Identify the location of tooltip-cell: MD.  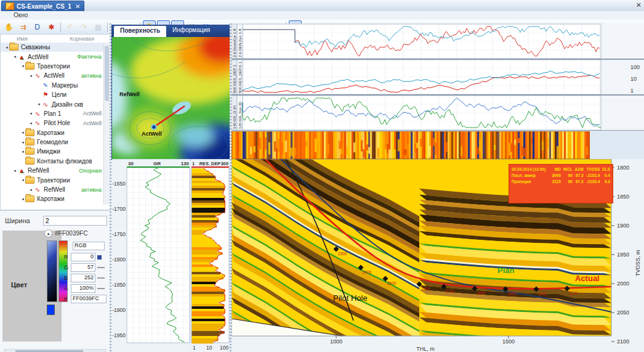
(556, 169).